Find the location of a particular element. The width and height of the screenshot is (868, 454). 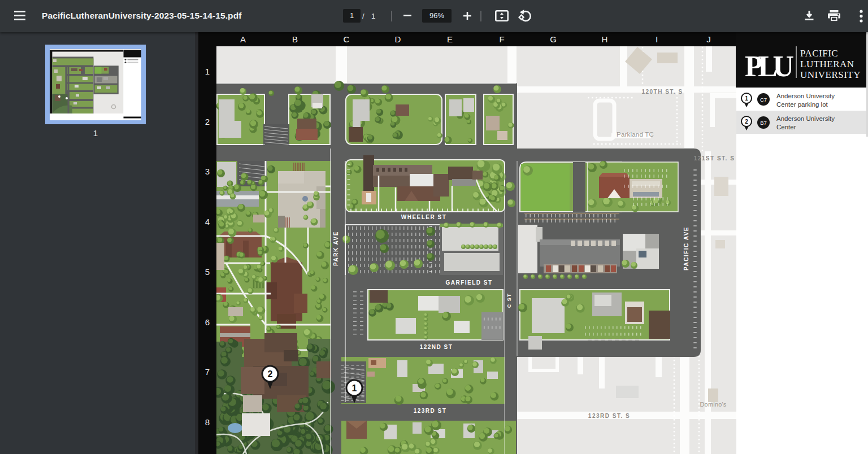

svg-text: 8 is located at coordinates (207, 422).